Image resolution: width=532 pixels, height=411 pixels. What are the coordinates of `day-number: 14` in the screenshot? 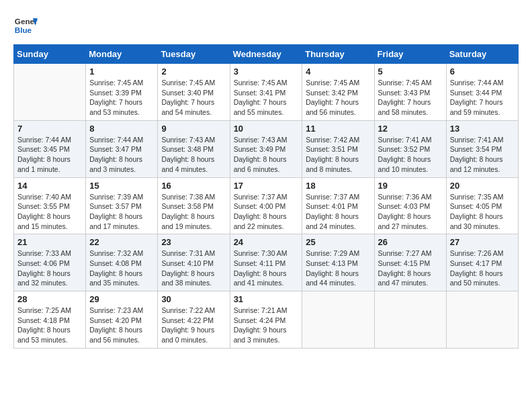 It's located at (50, 185).